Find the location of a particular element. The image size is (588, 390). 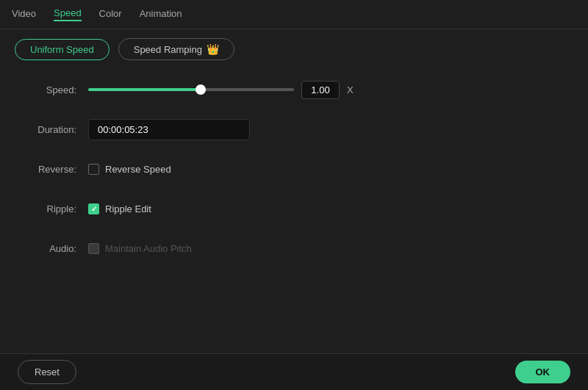

ripple-label: Ripple: is located at coordinates (59, 209).